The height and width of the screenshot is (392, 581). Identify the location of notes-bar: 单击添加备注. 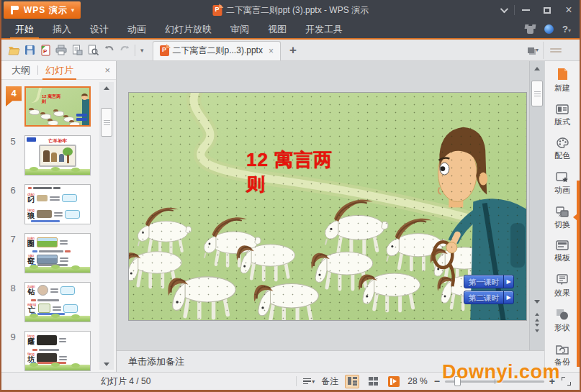
(330, 361).